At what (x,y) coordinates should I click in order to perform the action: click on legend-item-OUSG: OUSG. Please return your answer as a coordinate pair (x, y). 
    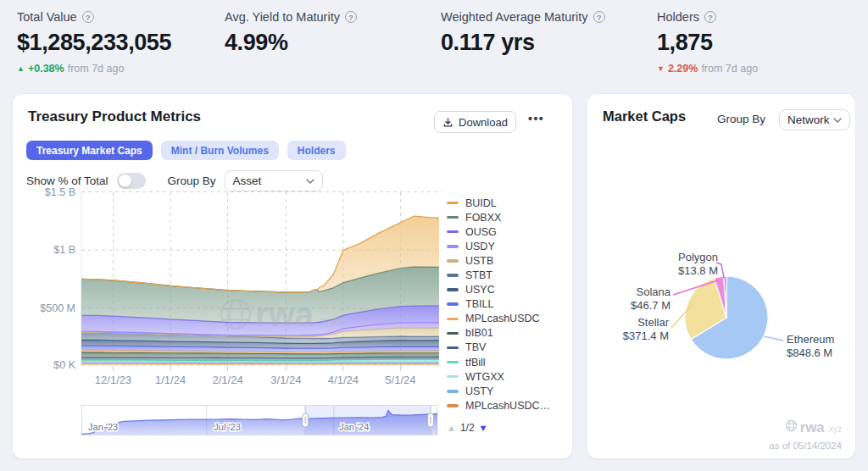
    Looking at the image, I should click on (509, 232).